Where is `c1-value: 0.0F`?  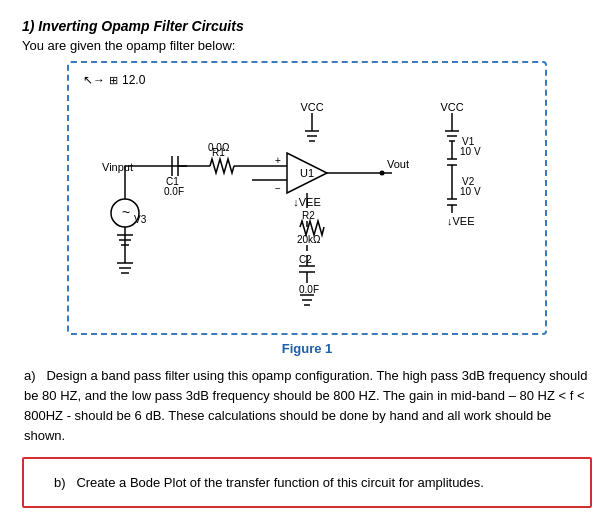 c1-value: 0.0F is located at coordinates (174, 192).